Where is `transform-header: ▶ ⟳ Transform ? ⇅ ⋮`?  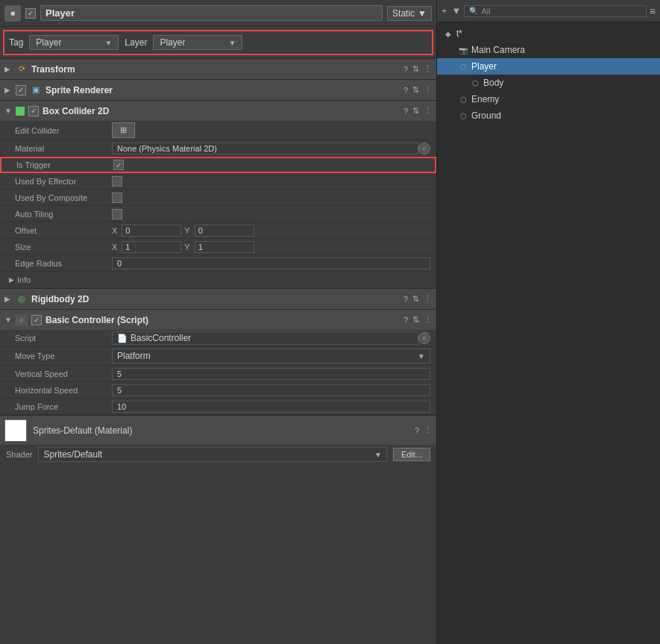
transform-header: ▶ ⟳ Transform ? ⇅ ⋮ is located at coordinates (218, 69).